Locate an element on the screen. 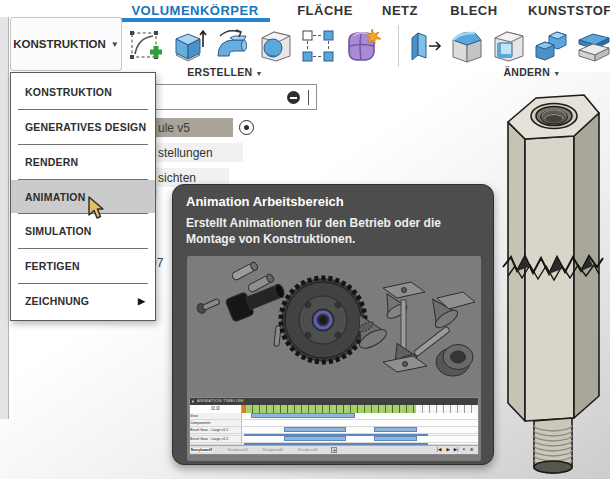 The width and height of the screenshot is (610, 479). submenu-arrow-icon: ▶ is located at coordinates (142, 301).